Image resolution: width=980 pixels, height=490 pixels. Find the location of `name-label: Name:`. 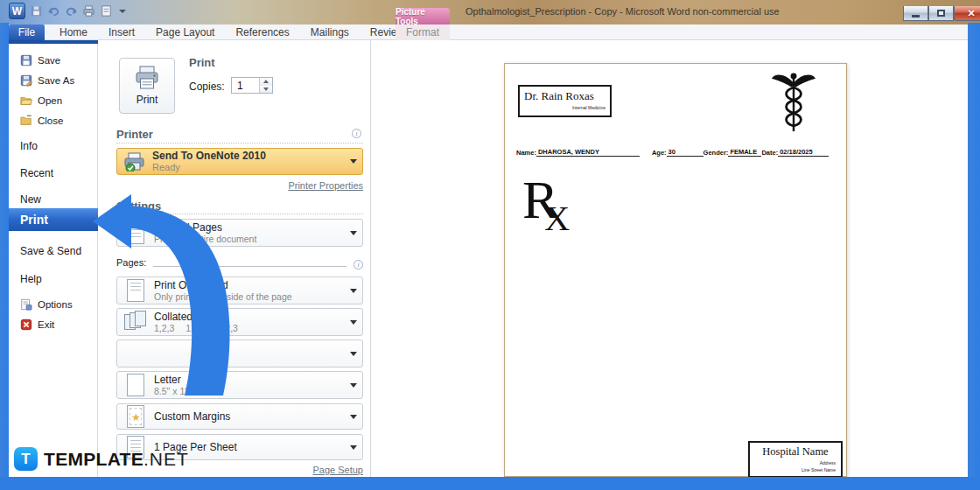

name-label: Name: is located at coordinates (527, 152).